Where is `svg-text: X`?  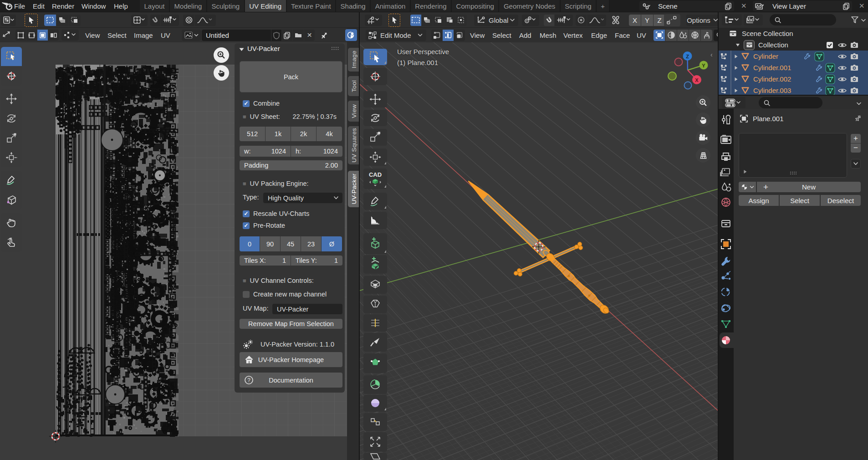
svg-text: X is located at coordinates (697, 80).